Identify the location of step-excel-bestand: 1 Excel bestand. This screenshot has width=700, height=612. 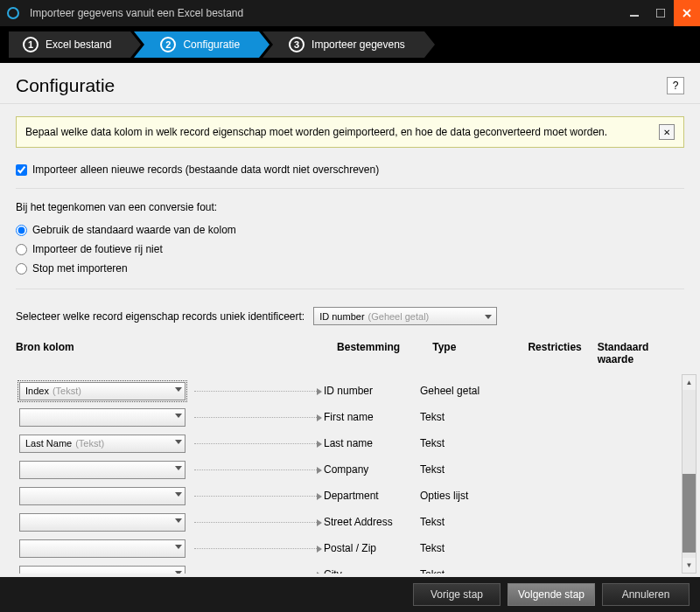
(70, 45).